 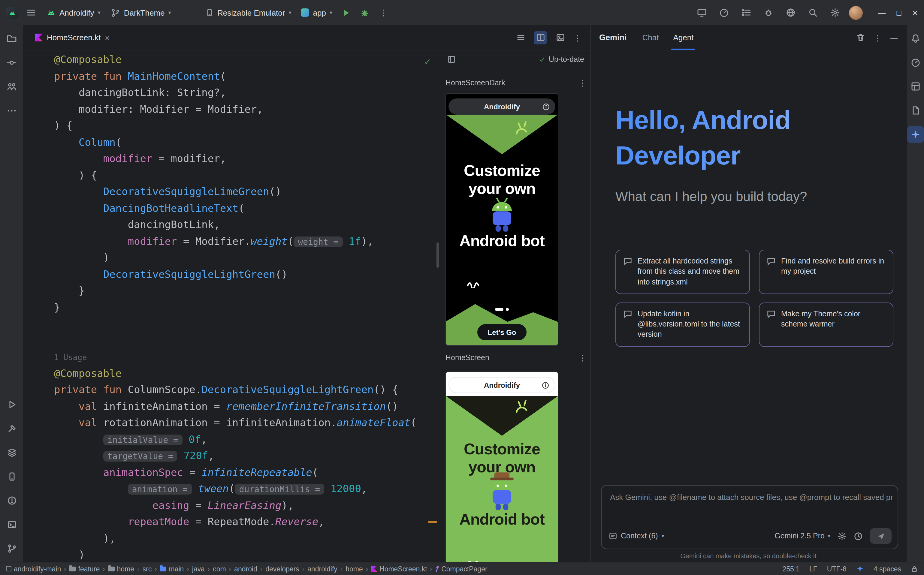 I want to click on suggestion-card: Update kotlin in @libs.version.toml to t…, so click(x=682, y=325).